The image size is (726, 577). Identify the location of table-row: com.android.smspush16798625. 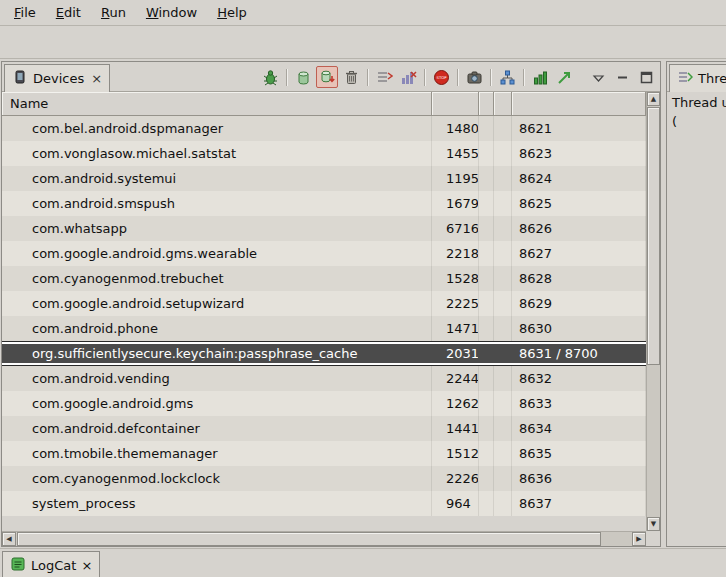
(324, 204).